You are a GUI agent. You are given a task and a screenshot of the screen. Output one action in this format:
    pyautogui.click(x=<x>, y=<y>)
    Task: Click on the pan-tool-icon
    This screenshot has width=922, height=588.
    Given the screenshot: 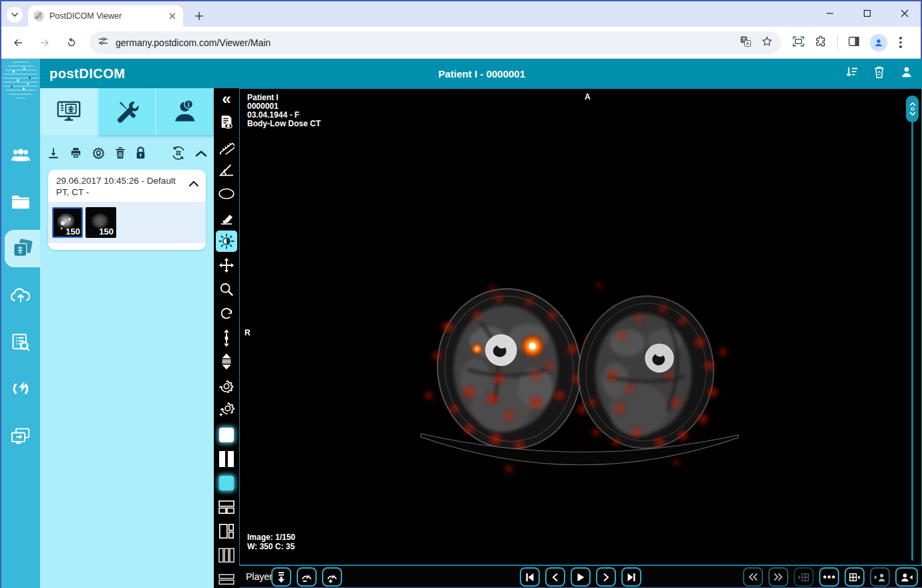 What is the action you would take?
    pyautogui.click(x=226, y=265)
    